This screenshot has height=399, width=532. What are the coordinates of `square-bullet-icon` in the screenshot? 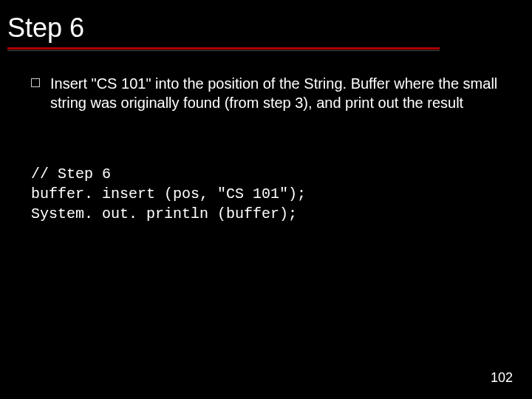 It's located at (35, 83).